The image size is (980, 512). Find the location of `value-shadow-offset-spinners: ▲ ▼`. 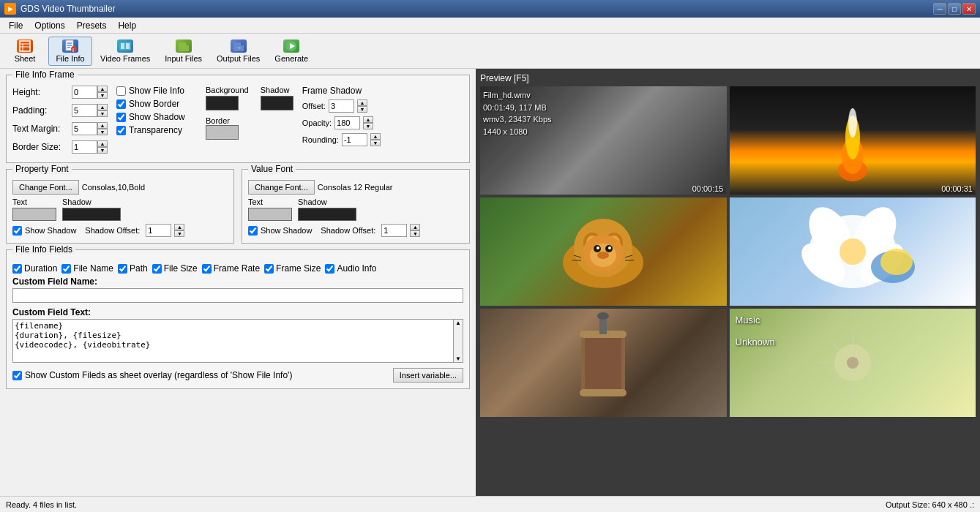

value-shadow-offset-spinners: ▲ ▼ is located at coordinates (415, 230).